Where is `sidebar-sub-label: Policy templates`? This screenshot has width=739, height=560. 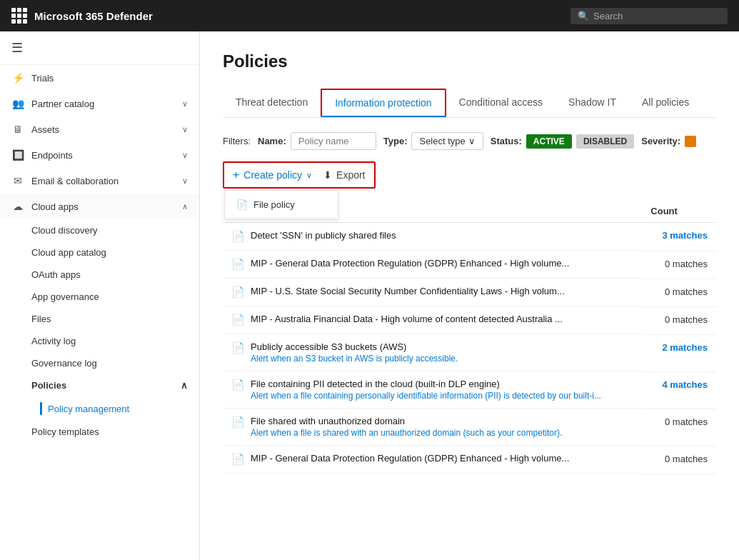 sidebar-sub-label: Policy templates is located at coordinates (66, 431).